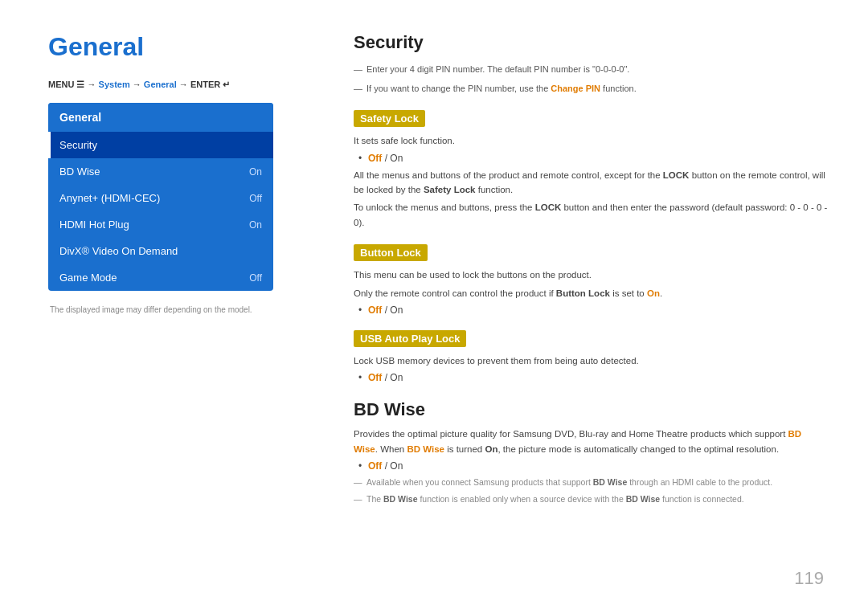 This screenshot has width=868, height=613. Describe the element at coordinates (591, 466) in the screenshot. I see `bd-wise-bullet: Off / On` at that location.